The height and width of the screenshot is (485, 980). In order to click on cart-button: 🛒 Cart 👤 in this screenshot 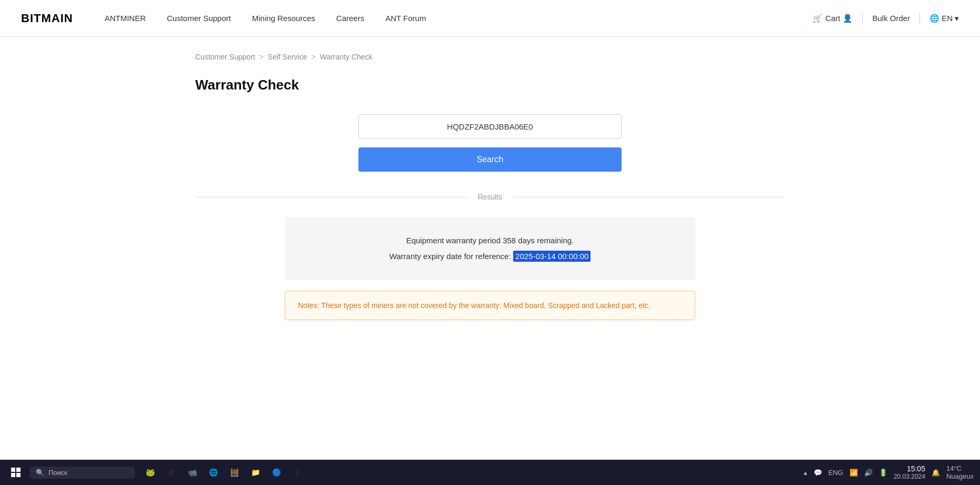, I will do `click(833, 18)`.